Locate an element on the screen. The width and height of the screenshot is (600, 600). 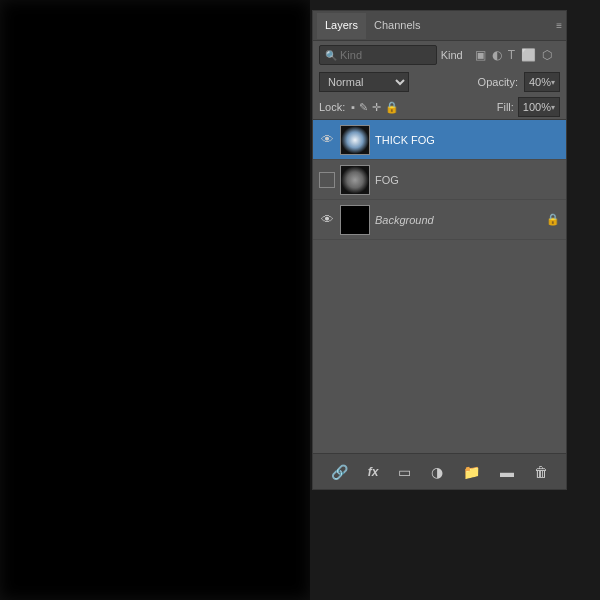
lock-icons: ▪ ✎ ✛ 🔒 is located at coordinates (375, 108).